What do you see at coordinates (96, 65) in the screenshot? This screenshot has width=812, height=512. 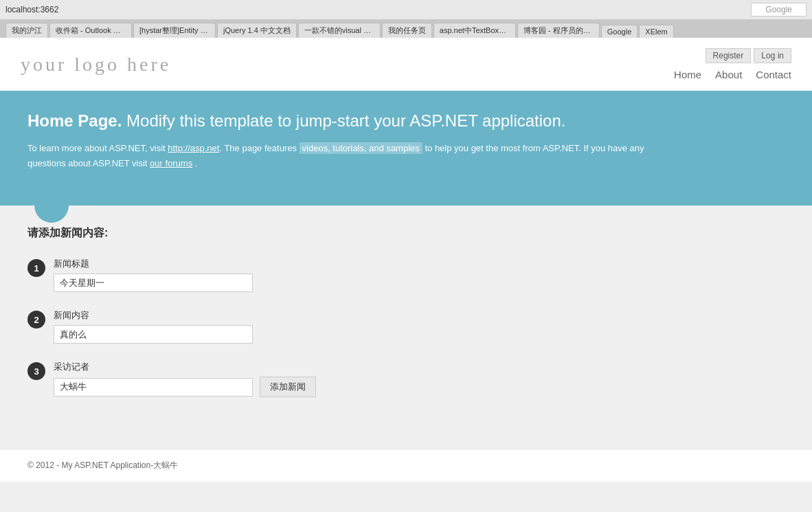 I see `logo: your logo here` at bounding box center [96, 65].